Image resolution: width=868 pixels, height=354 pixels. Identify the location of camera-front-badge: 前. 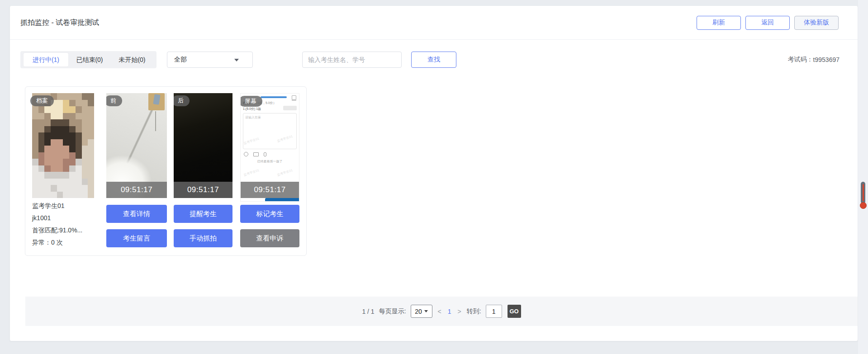
(114, 101).